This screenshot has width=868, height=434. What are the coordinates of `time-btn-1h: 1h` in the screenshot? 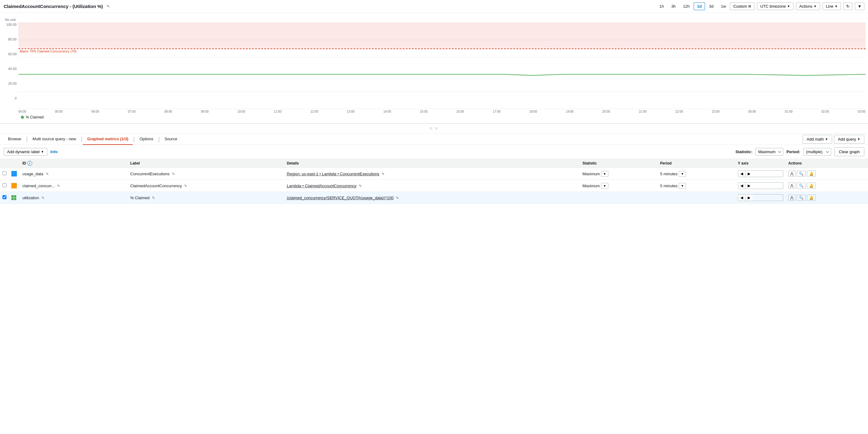 It's located at (661, 6).